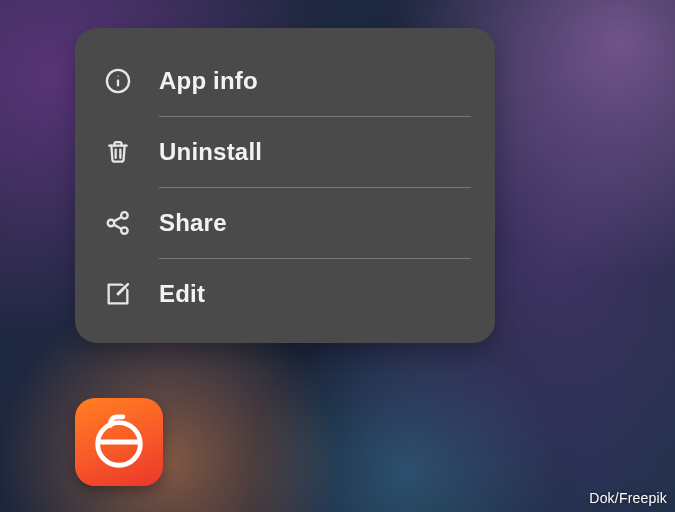 The width and height of the screenshot is (675, 512). What do you see at coordinates (210, 152) in the screenshot?
I see `menu-item-label: Uninstall` at bounding box center [210, 152].